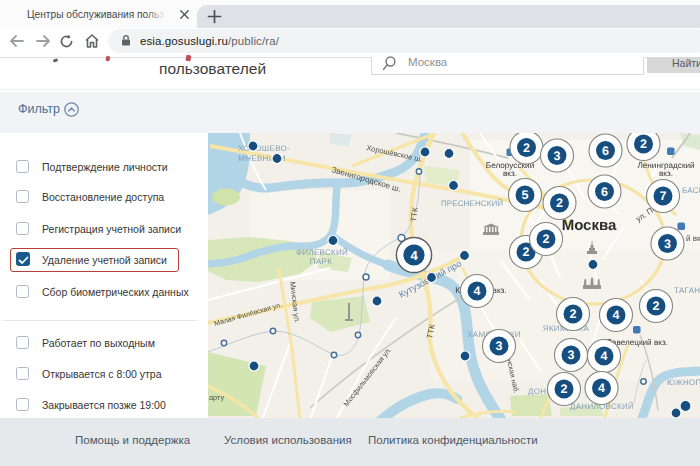 This screenshot has width=700, height=466. Describe the element at coordinates (414, 214) in the screenshot. I see `svg-text: ТТК` at that location.